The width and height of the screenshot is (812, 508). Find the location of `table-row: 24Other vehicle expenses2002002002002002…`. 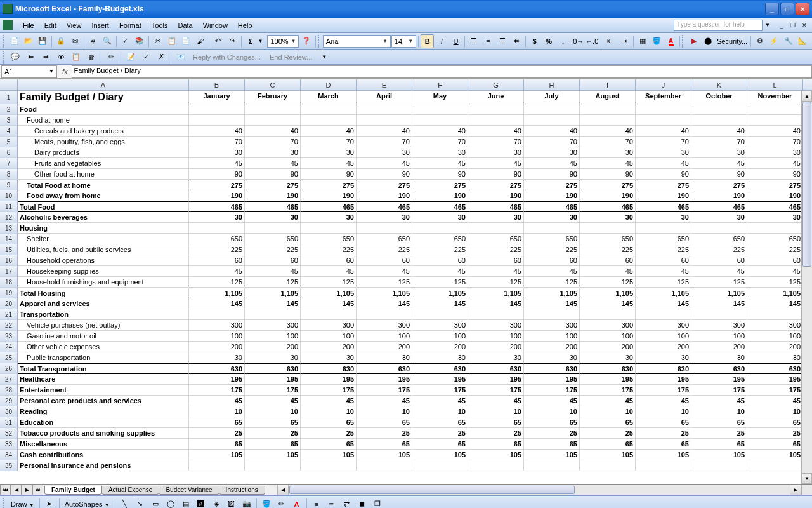

table-row: 24Other vehicle expenses2002002002002002… is located at coordinates (406, 347).